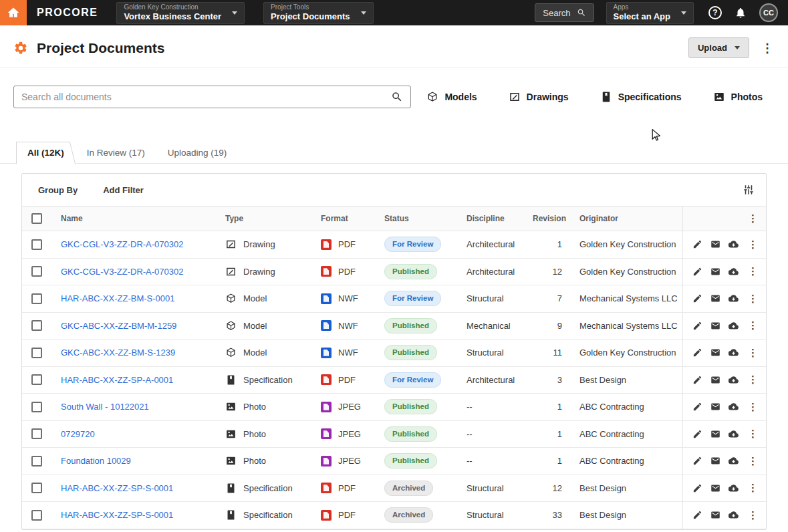 This screenshot has width=788, height=532. Describe the element at coordinates (37, 219) in the screenshot. I see `select-all-checkbox` at that location.